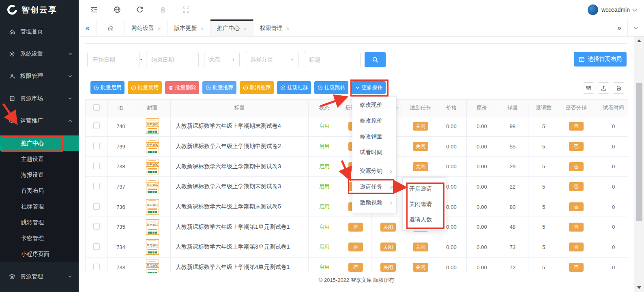 The height and width of the screenshot is (292, 644). What do you see at coordinates (39, 207) in the screenshot?
I see `sidebar-subitem: 社群管理` at bounding box center [39, 207].